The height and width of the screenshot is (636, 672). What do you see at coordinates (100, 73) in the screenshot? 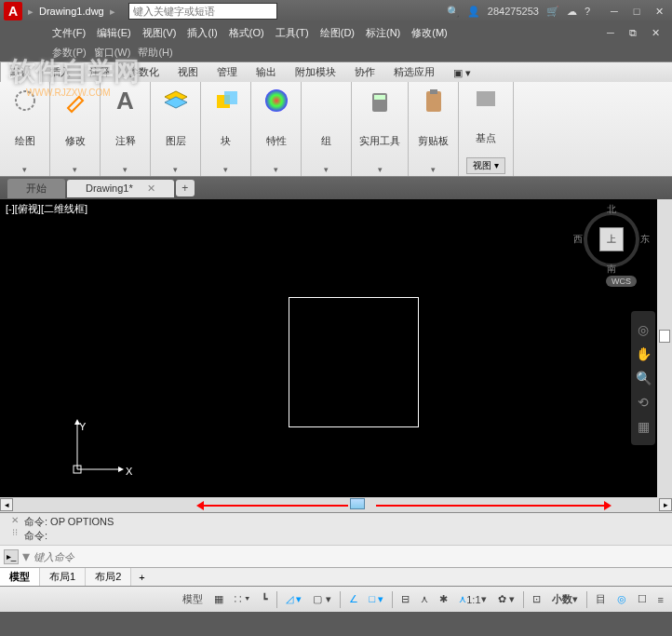
I see `ribbon-tab-annotate: 注释` at bounding box center [100, 73].